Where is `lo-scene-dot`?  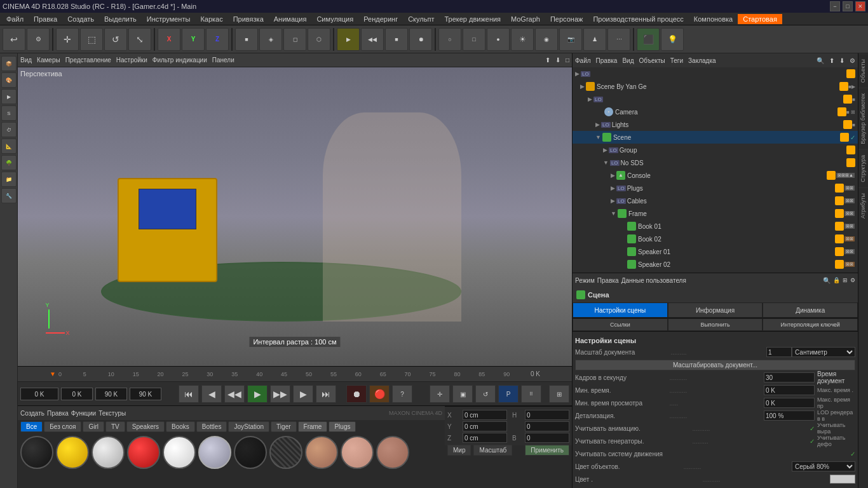
lo-scene-dot is located at coordinates (848, 99).